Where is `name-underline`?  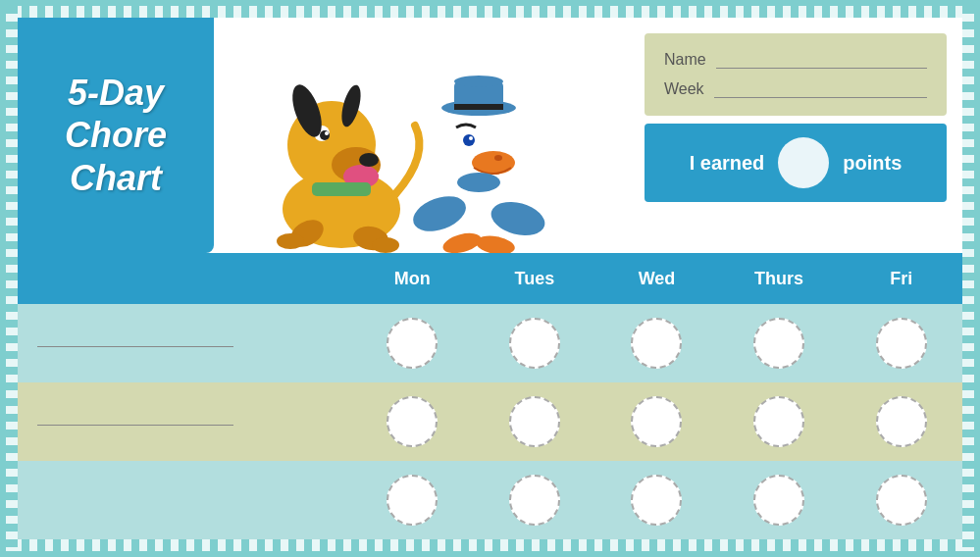
name-underline is located at coordinates (822, 60).